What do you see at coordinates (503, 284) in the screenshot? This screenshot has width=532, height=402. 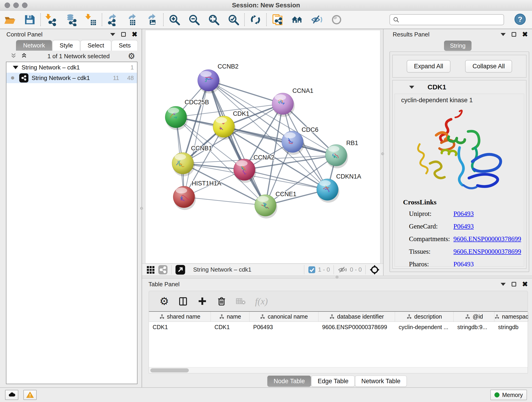 I see `table-panel-menu-button` at bounding box center [503, 284].